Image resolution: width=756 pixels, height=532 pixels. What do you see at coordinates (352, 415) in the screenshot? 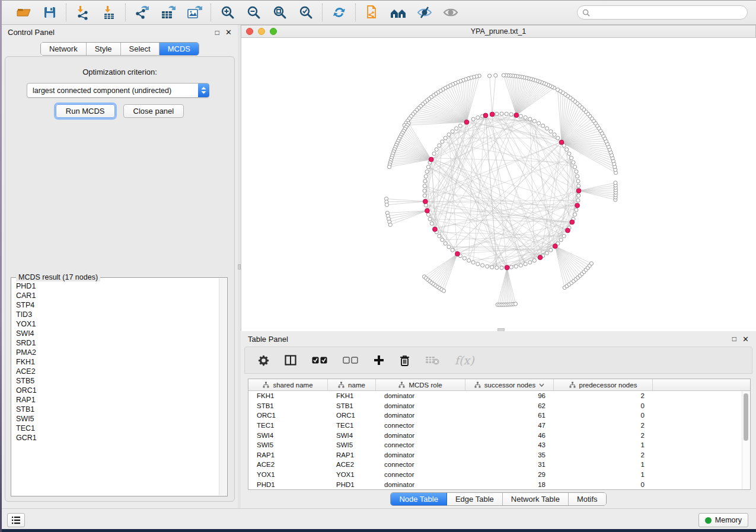
I see `cell-name: ORC1` at bounding box center [352, 415].